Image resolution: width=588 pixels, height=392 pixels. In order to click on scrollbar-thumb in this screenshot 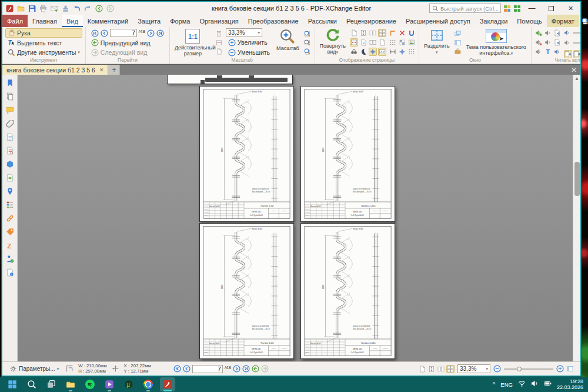, I will do `click(577, 179)`.